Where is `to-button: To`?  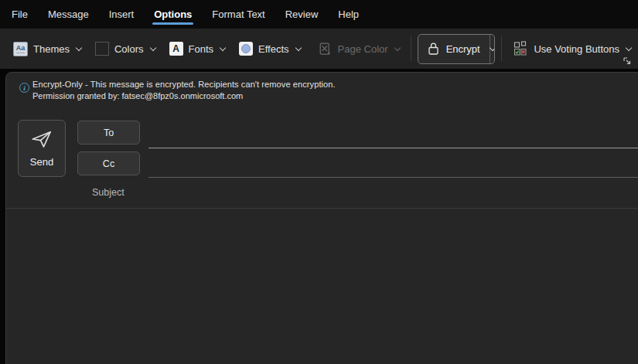 to-button: To is located at coordinates (108, 133).